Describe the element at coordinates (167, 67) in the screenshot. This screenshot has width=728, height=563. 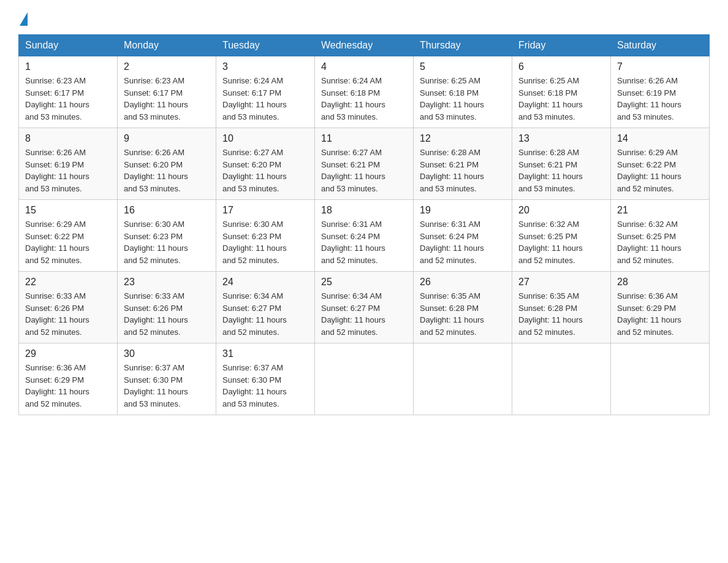
I see `day-number: 2` at that location.